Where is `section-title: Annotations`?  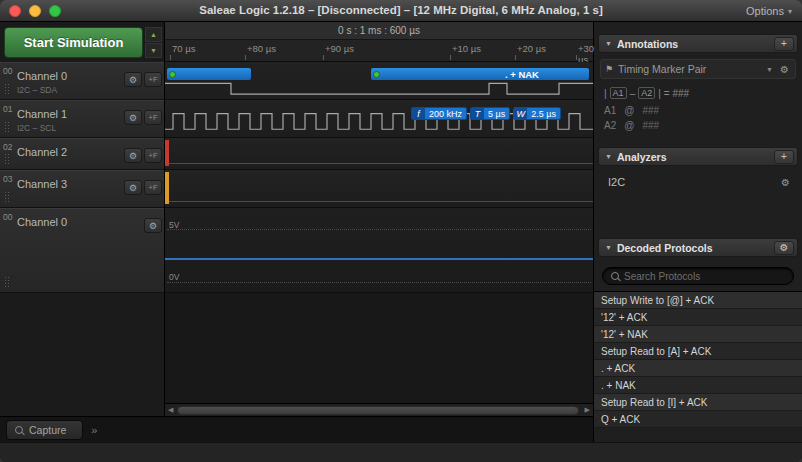
section-title: Annotations is located at coordinates (693, 44).